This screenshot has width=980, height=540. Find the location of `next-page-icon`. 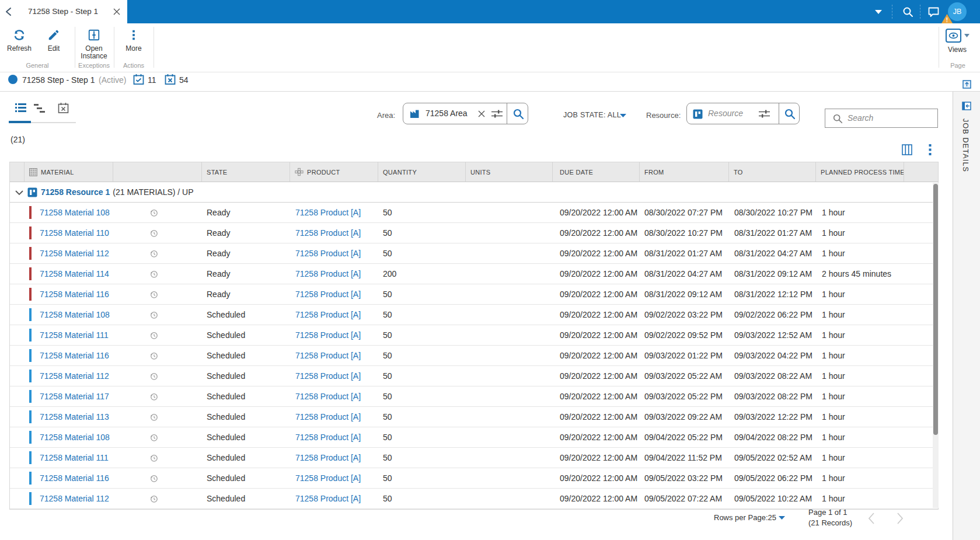

next-page-icon is located at coordinates (900, 518).